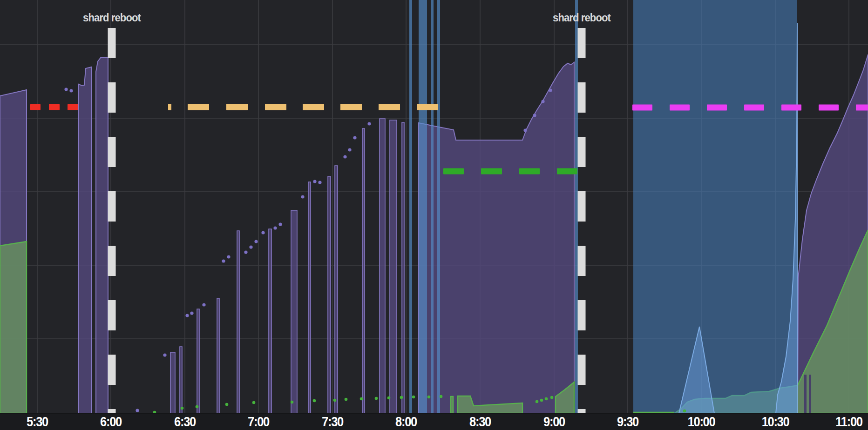 The height and width of the screenshot is (430, 868). What do you see at coordinates (185, 422) in the screenshot?
I see `x-axis-label-6-30: 6:30` at bounding box center [185, 422].